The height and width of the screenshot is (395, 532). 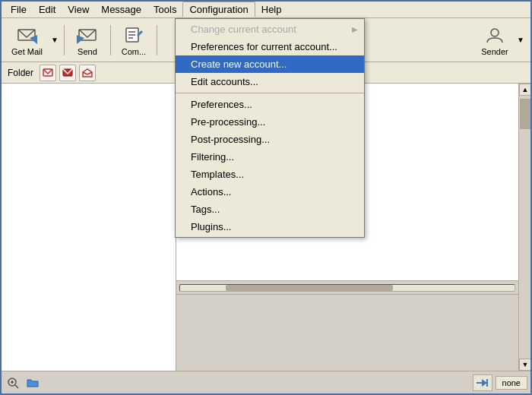 I want to click on message-preview, so click(x=347, y=333).